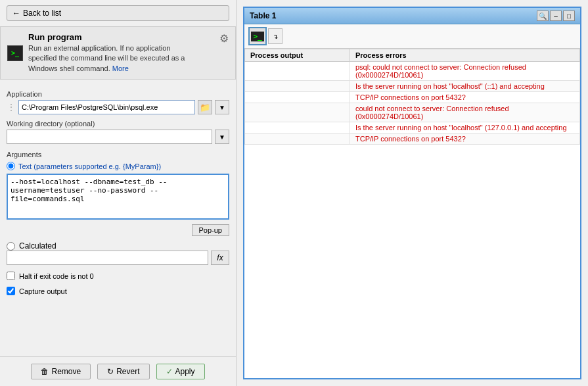 This screenshot has height=386, width=588. Describe the element at coordinates (258, 36) in the screenshot. I see `run-icon-button: >_` at that location.